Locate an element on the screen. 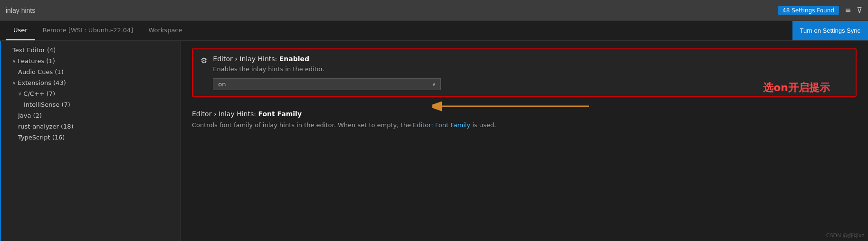 This screenshot has height=241, width=868. sidebar-item-rust-analyzer-label: rust-analyzer (18) is located at coordinates (46, 126).